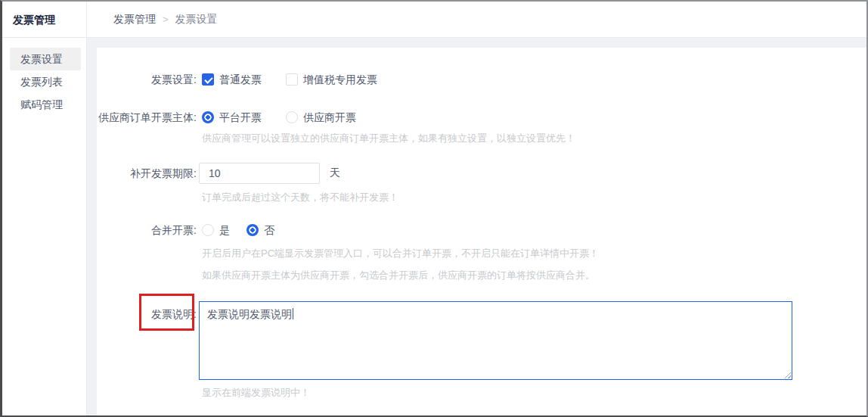 The height and width of the screenshot is (417, 868). Describe the element at coordinates (147, 230) in the screenshot. I see `merge-invoicing-label: 合并开票:` at that location.